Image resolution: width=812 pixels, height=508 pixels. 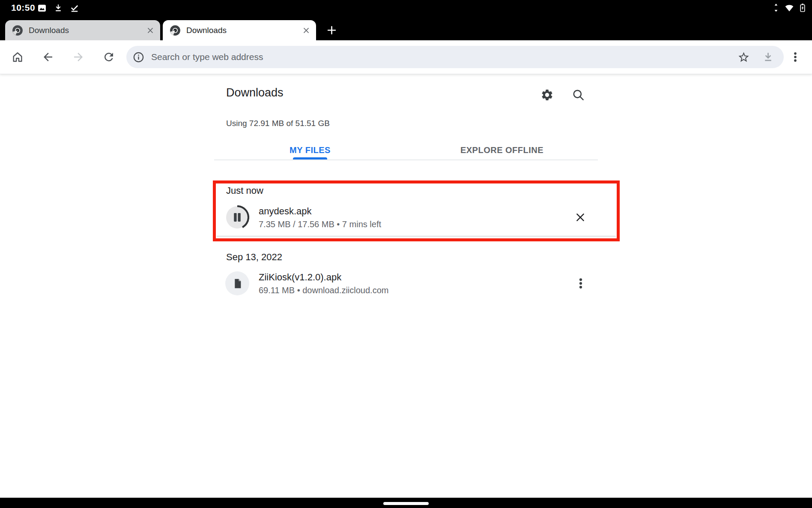 What do you see at coordinates (48, 57) in the screenshot?
I see `arrow-back-icon` at bounding box center [48, 57].